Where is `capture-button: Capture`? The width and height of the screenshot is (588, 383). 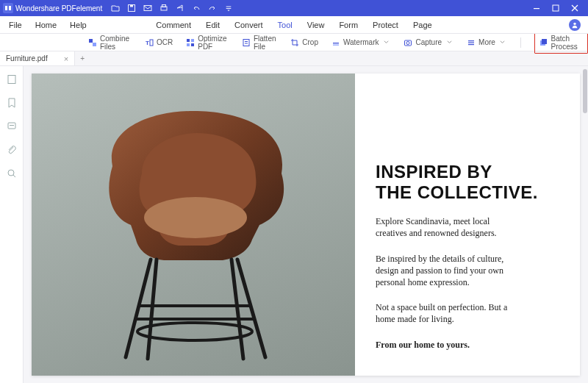
capture-button: Capture is located at coordinates (429, 43).